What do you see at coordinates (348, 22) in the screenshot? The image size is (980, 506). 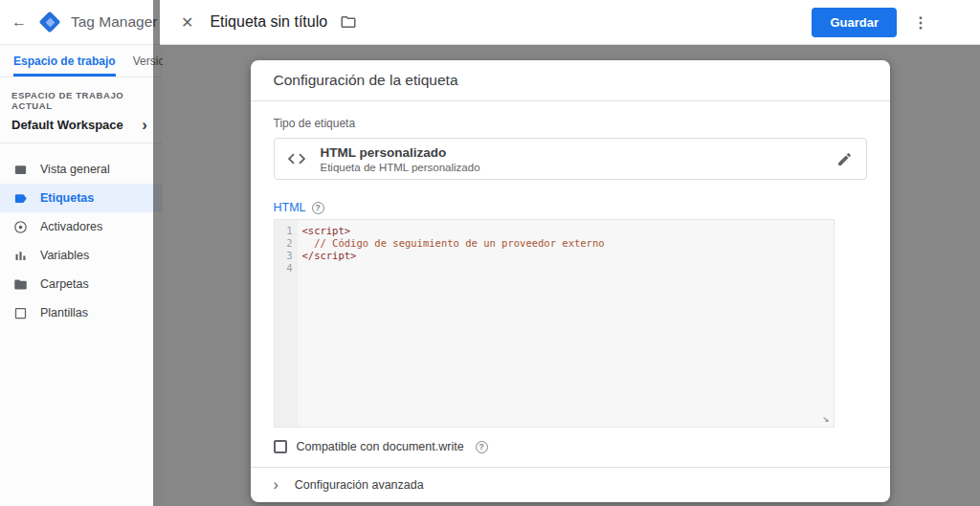 I see `move-to-folder-icon` at bounding box center [348, 22].